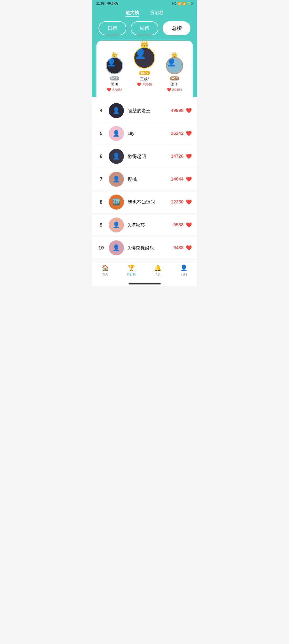 This screenshot has height=644, width=289. Describe the element at coordinates (145, 69) in the screenshot. I see `podium-wrapper: 👑 👤 NO.2 吴明 ❤️ 62852 👑 👤 NO.1 三戒°` at that location.